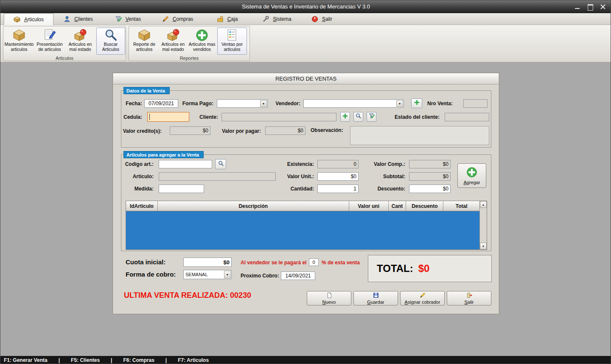 The width and height of the screenshot is (611, 364). I want to click on ventas-por-articulos-button: Ventas por articulos, so click(232, 41).